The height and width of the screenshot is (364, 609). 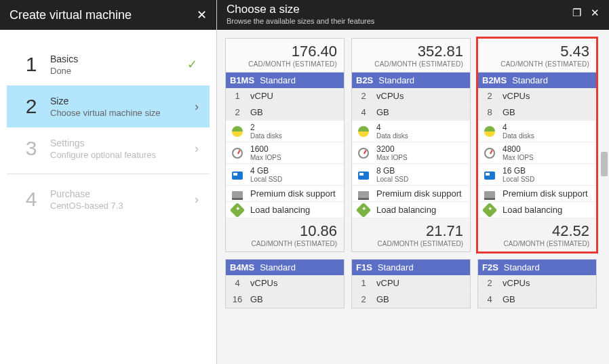 What do you see at coordinates (285, 132) in the screenshot?
I see `spec-datadisks: 2Data disks` at bounding box center [285, 132].